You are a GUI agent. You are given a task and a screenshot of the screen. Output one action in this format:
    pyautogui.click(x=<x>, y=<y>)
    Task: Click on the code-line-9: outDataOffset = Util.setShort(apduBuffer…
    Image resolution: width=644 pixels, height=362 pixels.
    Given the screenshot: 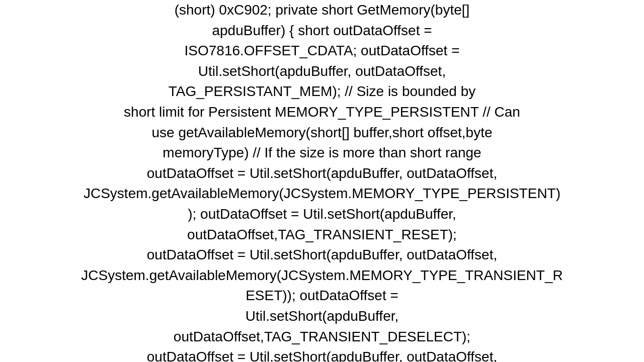 What is the action you would take?
    pyautogui.click(x=322, y=174)
    